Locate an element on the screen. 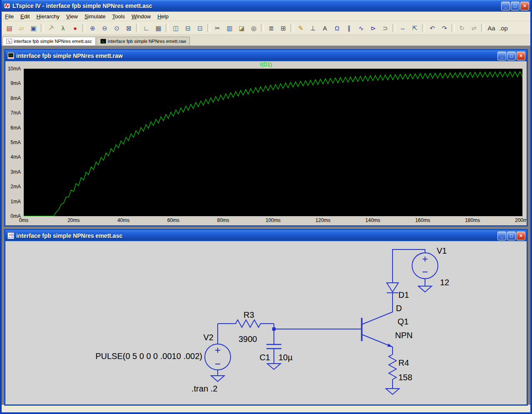  mirror-icon: ⇌ is located at coordinates (474, 28).